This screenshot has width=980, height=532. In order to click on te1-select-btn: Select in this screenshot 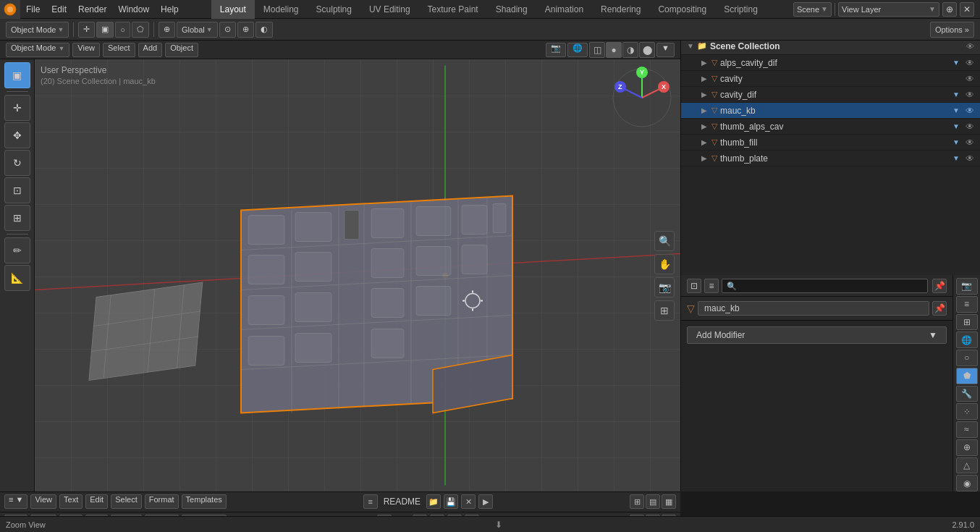, I will do `click(126, 502)`.